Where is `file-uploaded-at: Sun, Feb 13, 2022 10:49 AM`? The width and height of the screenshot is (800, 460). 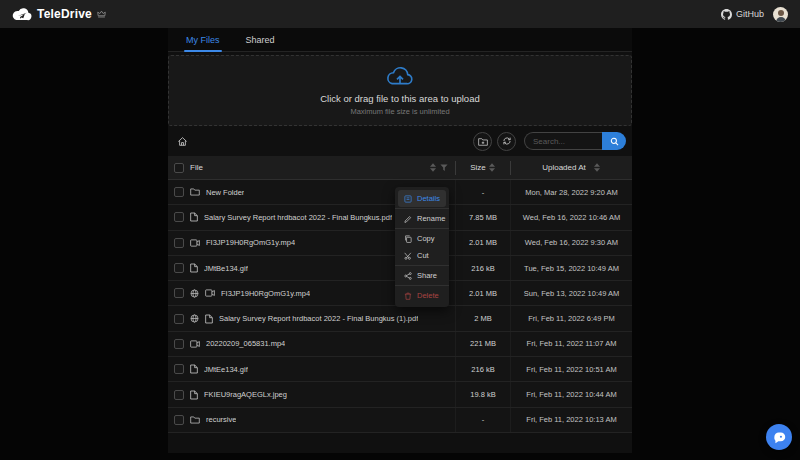 file-uploaded-at: Sun, Feb 13, 2022 10:49 AM is located at coordinates (571, 293).